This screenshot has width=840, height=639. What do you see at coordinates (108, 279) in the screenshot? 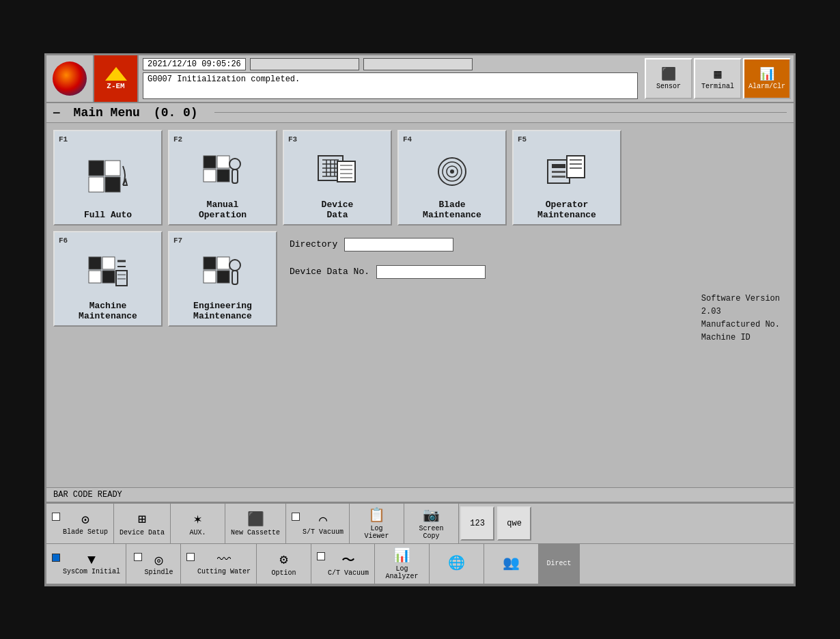
I see `f6-machine-maintenance-button: F6 Mach` at bounding box center [108, 279].